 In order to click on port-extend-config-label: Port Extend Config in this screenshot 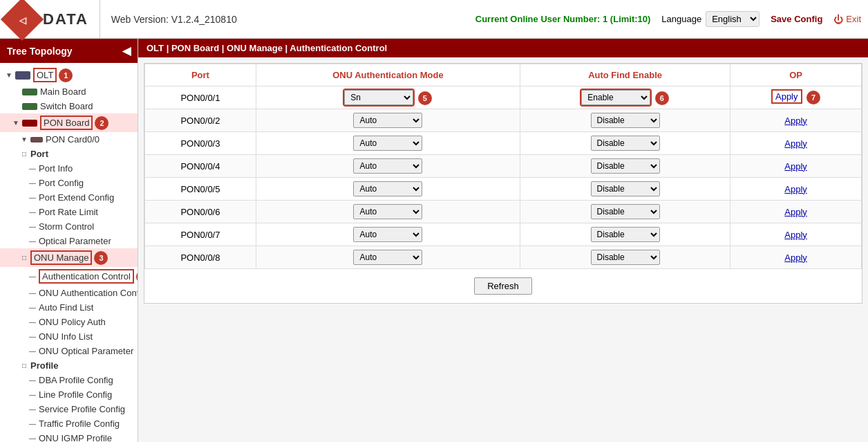, I will do `click(76, 198)`.